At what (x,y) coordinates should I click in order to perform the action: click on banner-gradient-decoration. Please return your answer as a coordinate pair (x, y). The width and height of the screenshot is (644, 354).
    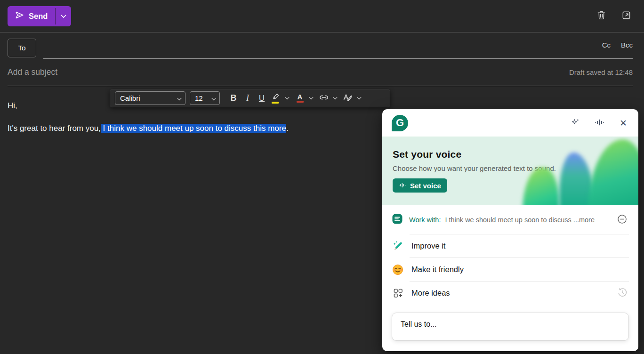
    Looking at the image, I should click on (541, 186).